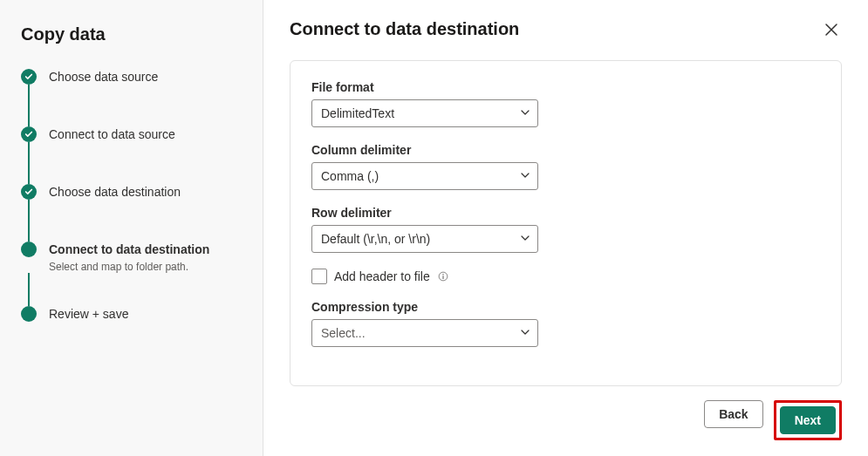  Describe the element at coordinates (131, 192) in the screenshot. I see `step-choose-data-destination: Choose data destination` at that location.